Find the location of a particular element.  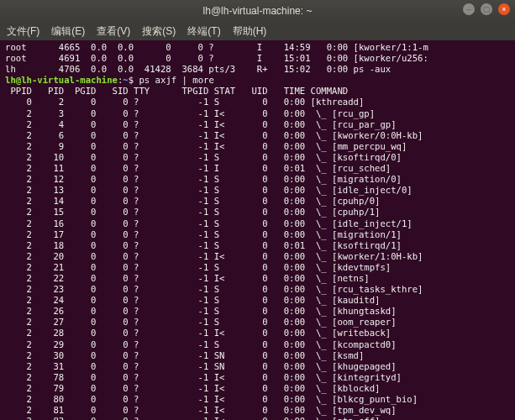

process-row: 2 11 0 0 ? -1 I 0 0:01 \_ [rcu_sched] is located at coordinates (257, 168).